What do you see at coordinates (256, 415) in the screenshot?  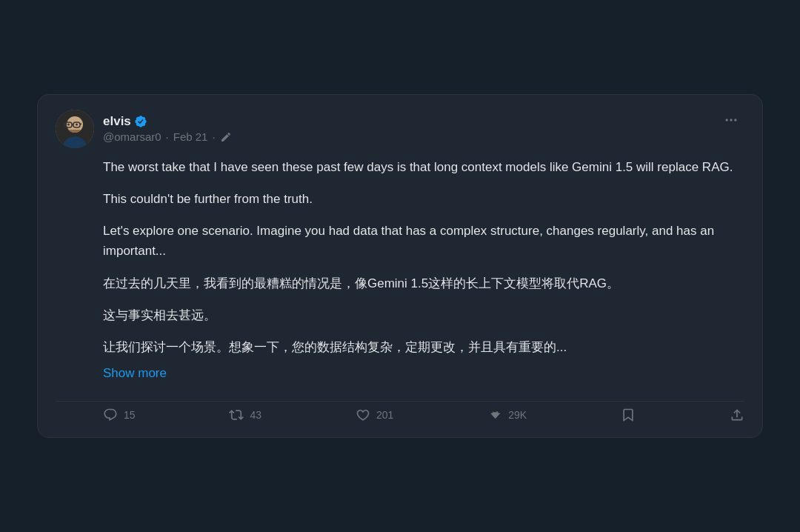 I see `retweet-count: 43` at bounding box center [256, 415].